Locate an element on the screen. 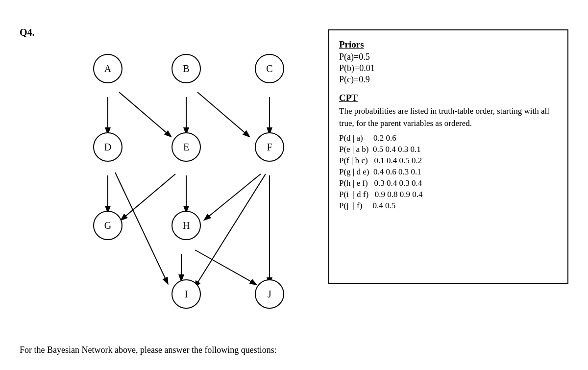 The image size is (588, 370). node-H: H is located at coordinates (186, 225).